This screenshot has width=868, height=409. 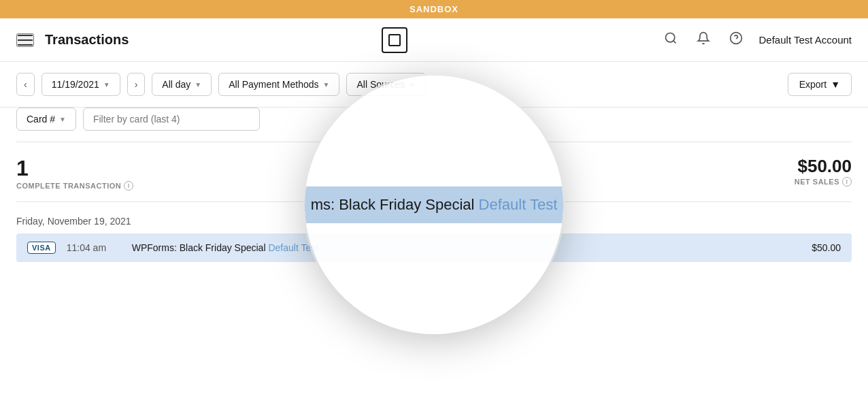 I want to click on payment-method-label: All Payment Methods, so click(x=273, y=84).